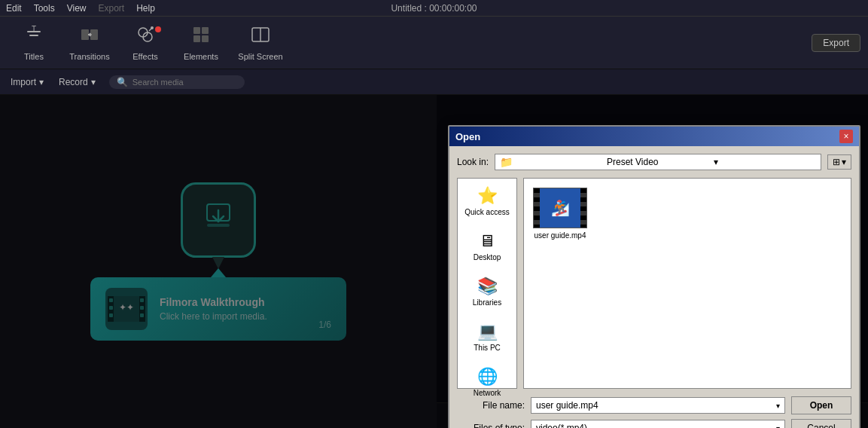 Image resolution: width=868 pixels, height=428 pixels. What do you see at coordinates (491, 425) in the screenshot?
I see `file-type-field-label: Files of type:` at bounding box center [491, 425].